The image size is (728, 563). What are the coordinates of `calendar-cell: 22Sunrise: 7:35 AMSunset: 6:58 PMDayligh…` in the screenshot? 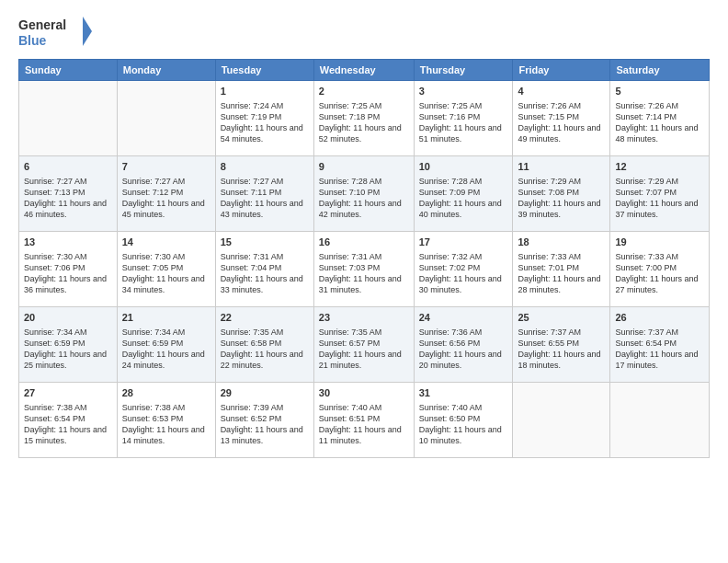 It's located at (265, 345).